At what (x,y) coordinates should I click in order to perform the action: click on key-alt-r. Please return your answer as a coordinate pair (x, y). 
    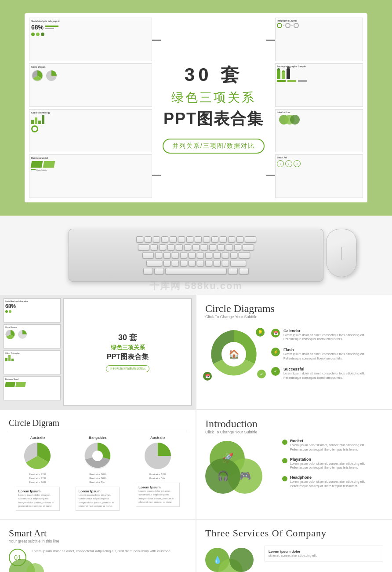
    Looking at the image, I should click on (233, 271).